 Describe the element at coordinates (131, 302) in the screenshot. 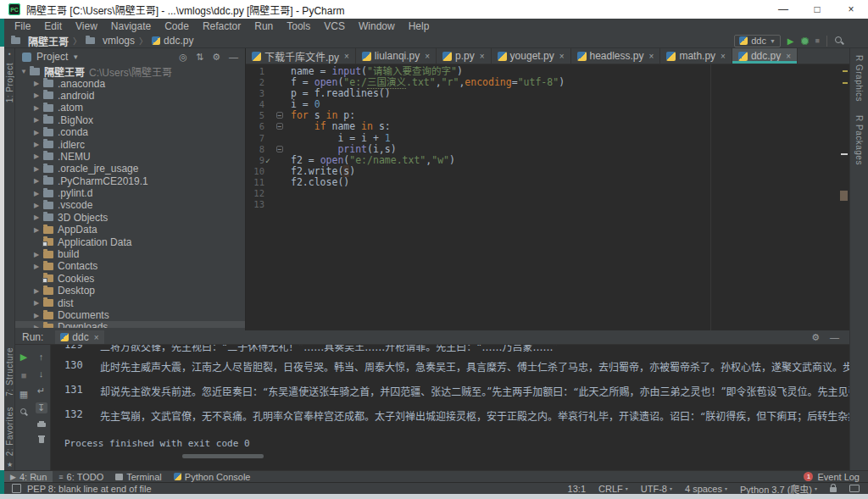

I see `tree-item-dist: ▶dist` at that location.